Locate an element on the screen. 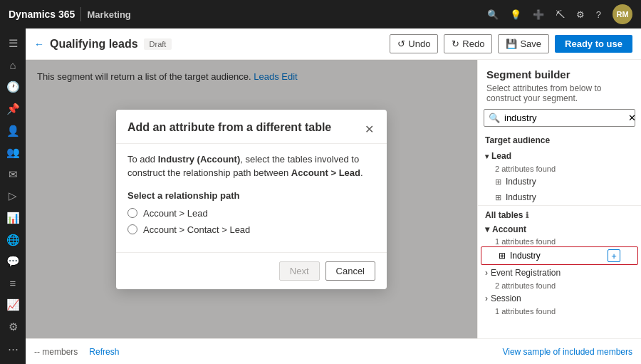  event-sub-label: 2 attributes found is located at coordinates (560, 286).